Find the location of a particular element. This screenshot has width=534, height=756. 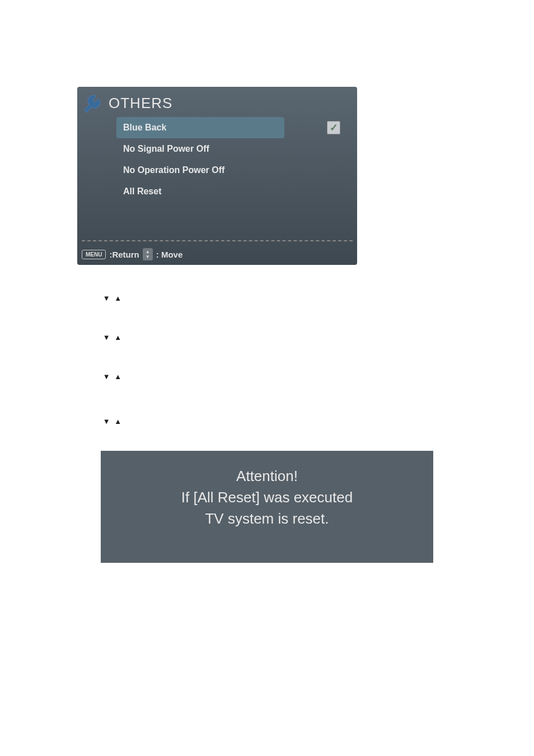

checkbox-checked-icon is located at coordinates (334, 128).